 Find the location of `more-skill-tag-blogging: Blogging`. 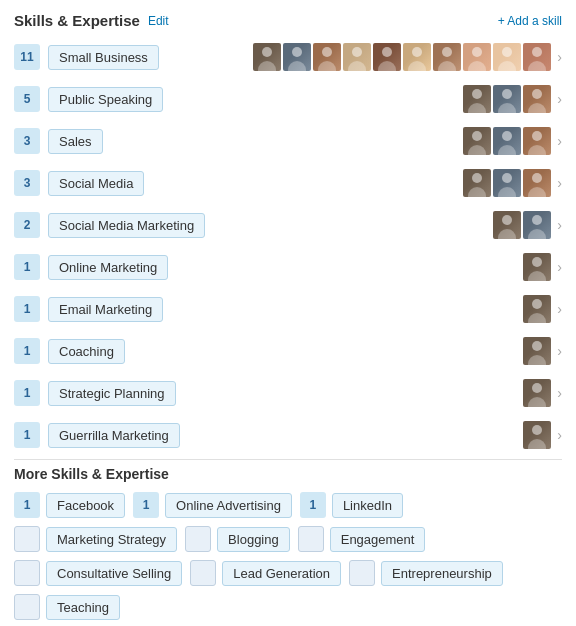

more-skill-tag-blogging: Blogging is located at coordinates (254, 540).